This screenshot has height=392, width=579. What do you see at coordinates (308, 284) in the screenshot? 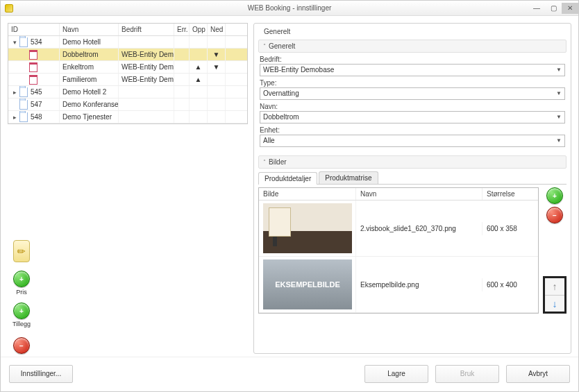
I see `image-thumbnail: EKSEMPELBILDE` at bounding box center [308, 284].